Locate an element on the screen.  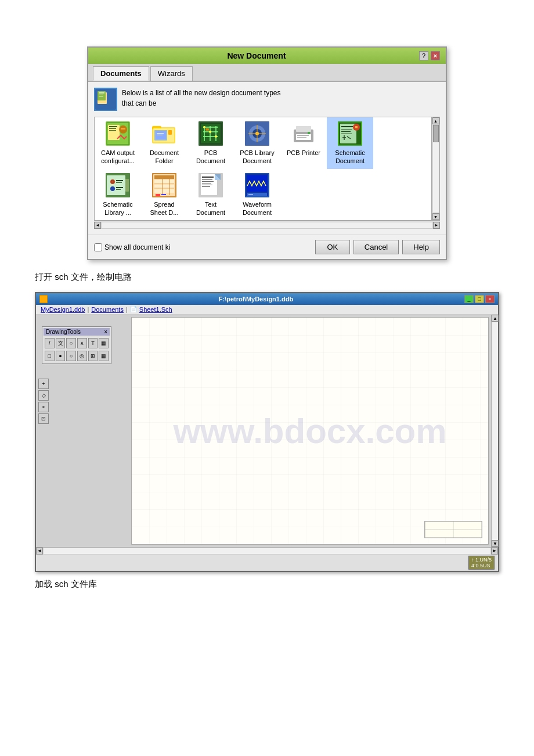
hscroll-track is located at coordinates (267, 225).